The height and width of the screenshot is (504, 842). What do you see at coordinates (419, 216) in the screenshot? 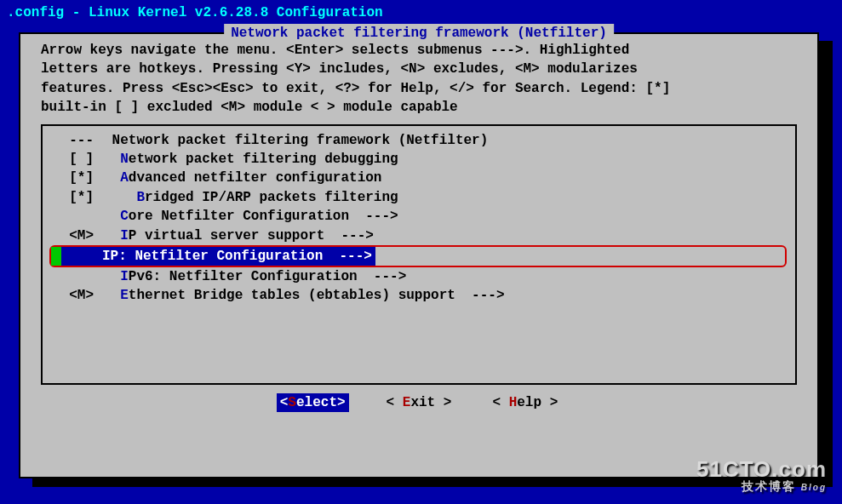
I see `menu-item-core: Core Netfilter Configuration --->` at bounding box center [419, 216].